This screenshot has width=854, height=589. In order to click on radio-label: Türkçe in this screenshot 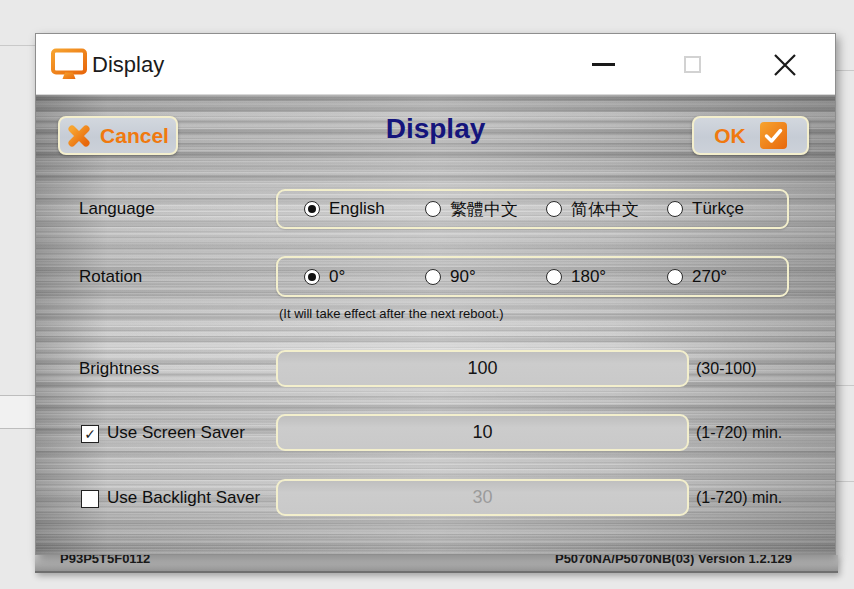, I will do `click(718, 209)`.